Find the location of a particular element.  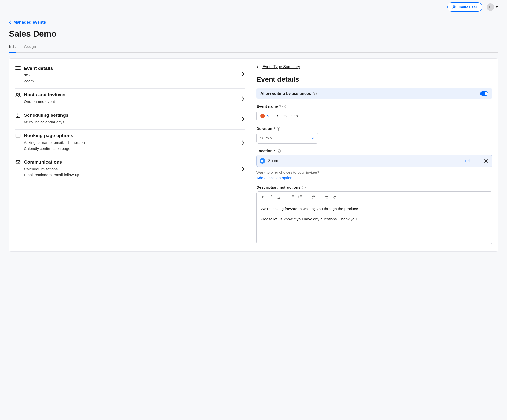

zoom-icon is located at coordinates (262, 161).